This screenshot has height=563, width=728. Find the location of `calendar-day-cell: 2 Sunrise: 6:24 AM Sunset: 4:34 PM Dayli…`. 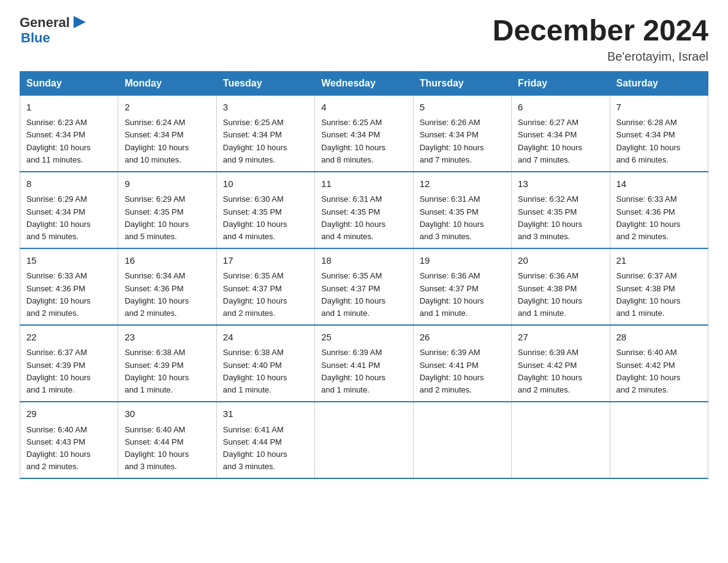

calendar-day-cell: 2 Sunrise: 6:24 AM Sunset: 4:34 PM Dayli… is located at coordinates (167, 134).